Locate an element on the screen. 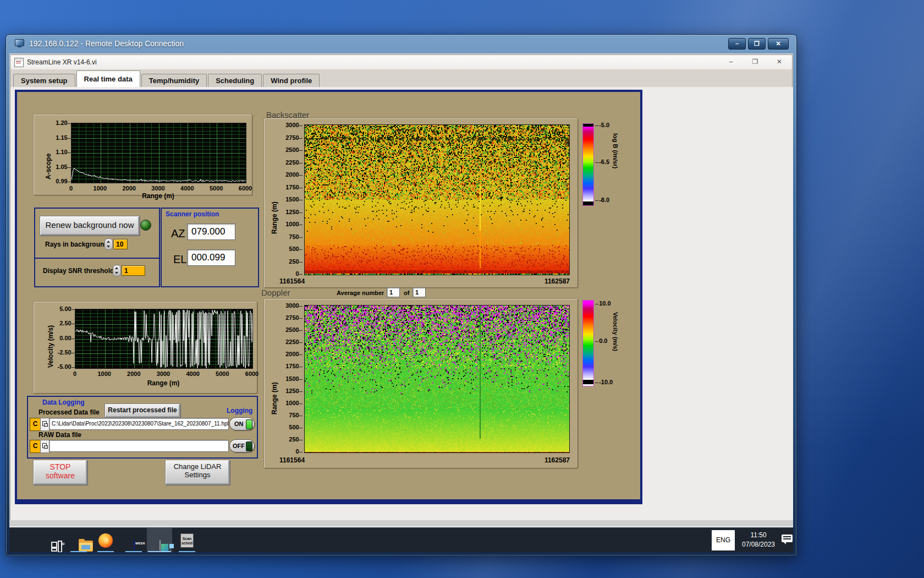  processed-drive-letter: C is located at coordinates (35, 424).